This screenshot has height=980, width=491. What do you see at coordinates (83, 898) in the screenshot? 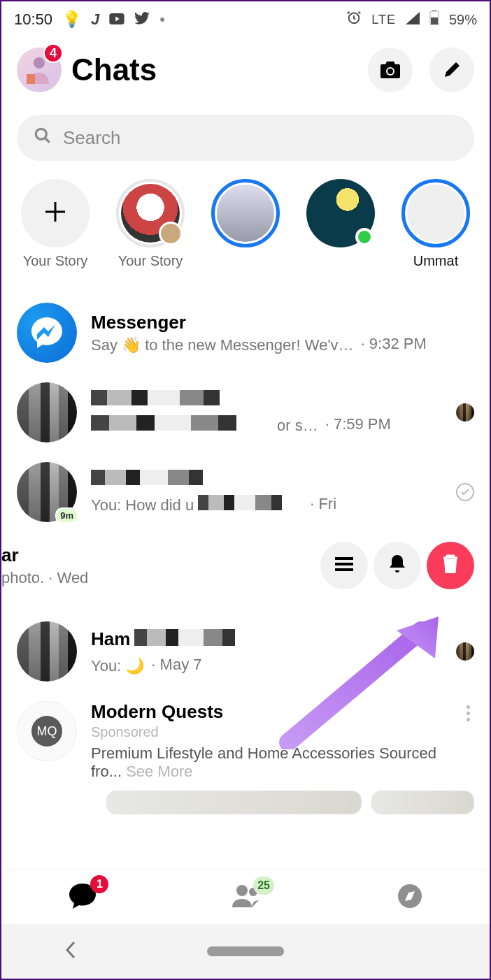
I see `nav-chats: 1` at bounding box center [83, 898].